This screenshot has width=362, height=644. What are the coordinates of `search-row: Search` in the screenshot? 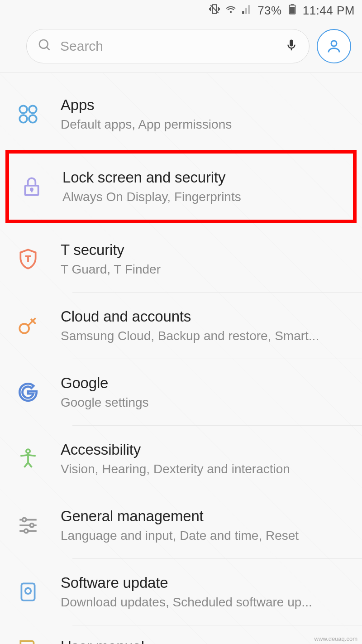 It's located at (181, 47).